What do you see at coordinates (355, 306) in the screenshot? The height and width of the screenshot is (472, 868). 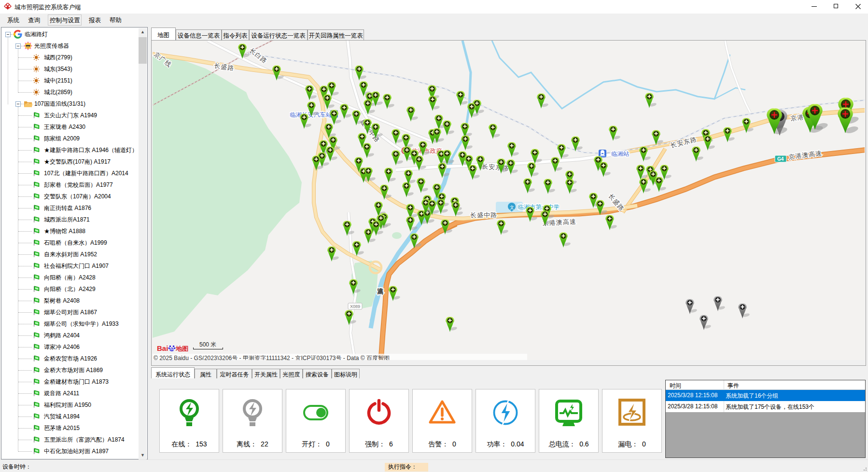 I see `svg-text: X089` at bounding box center [355, 306].